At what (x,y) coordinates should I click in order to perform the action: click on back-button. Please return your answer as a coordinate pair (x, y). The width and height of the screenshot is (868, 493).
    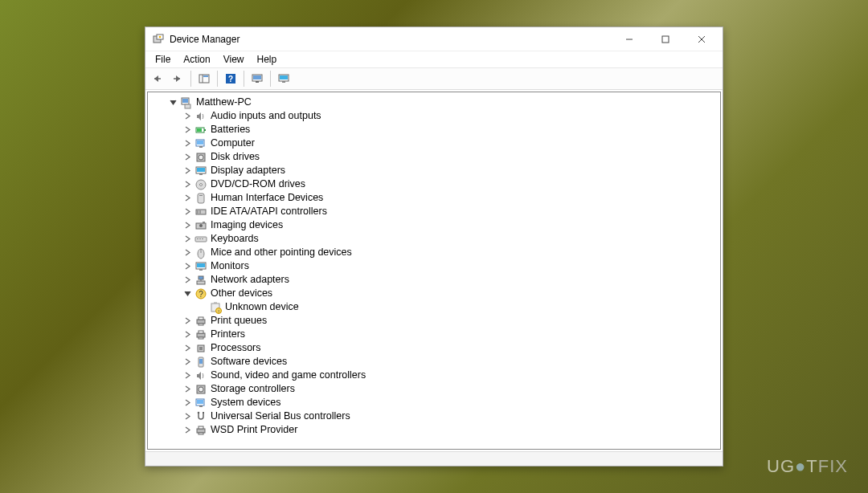
    Looking at the image, I should click on (157, 79).